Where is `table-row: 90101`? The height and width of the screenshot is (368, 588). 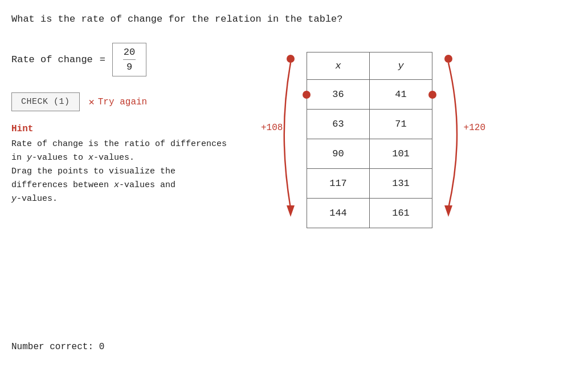 table-row: 90101 is located at coordinates (370, 153).